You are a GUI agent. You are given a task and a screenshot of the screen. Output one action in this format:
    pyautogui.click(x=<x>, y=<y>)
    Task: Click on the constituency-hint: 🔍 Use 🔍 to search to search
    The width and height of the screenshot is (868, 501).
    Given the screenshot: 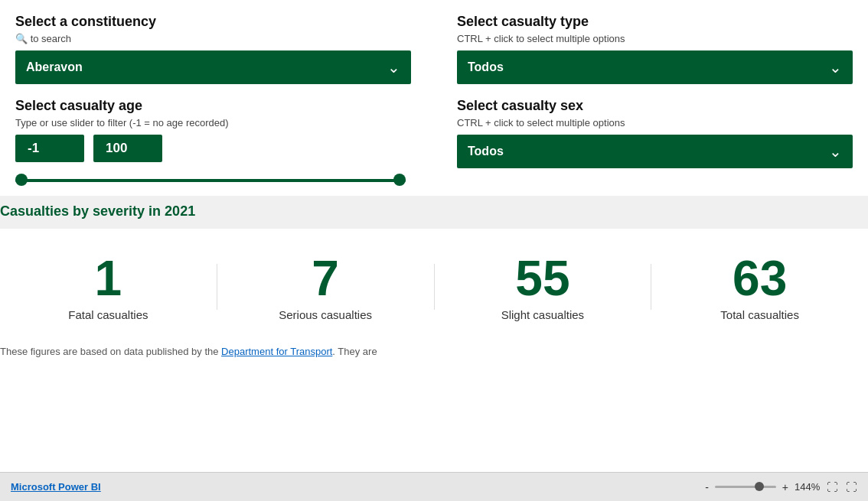 What is the action you would take?
    pyautogui.click(x=213, y=38)
    